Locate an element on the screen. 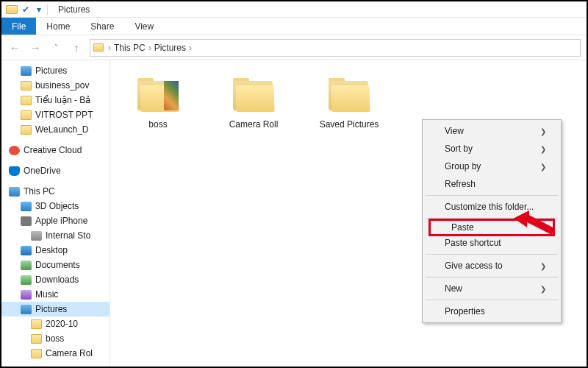 The image size is (588, 368). sidebar-item-internal: Internal Sto is located at coordinates (56, 236).